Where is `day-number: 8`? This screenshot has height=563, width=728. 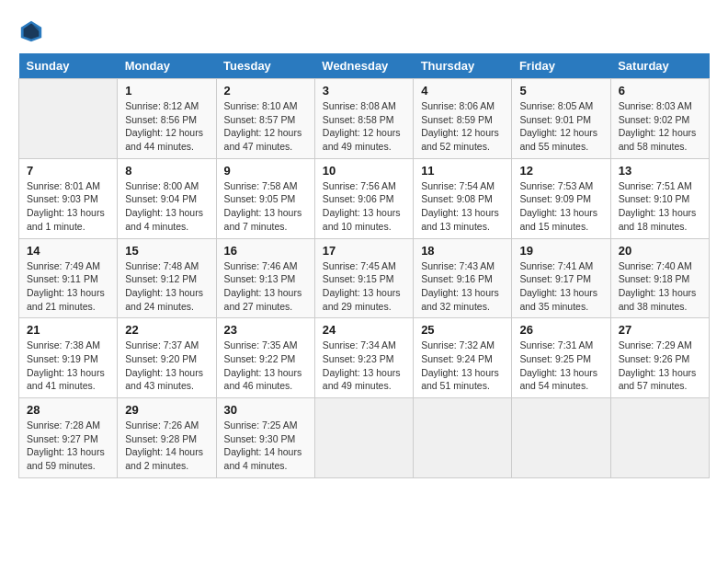 day-number: 8 is located at coordinates (166, 171).